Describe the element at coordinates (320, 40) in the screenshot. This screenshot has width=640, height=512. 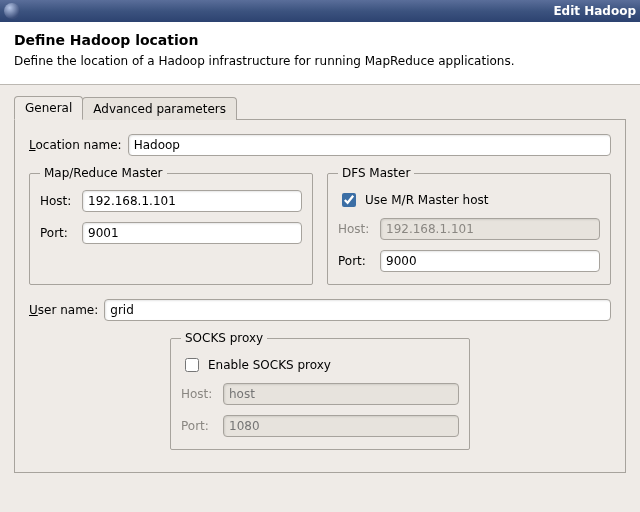
I see `page-title: Define Hadoop location` at that location.